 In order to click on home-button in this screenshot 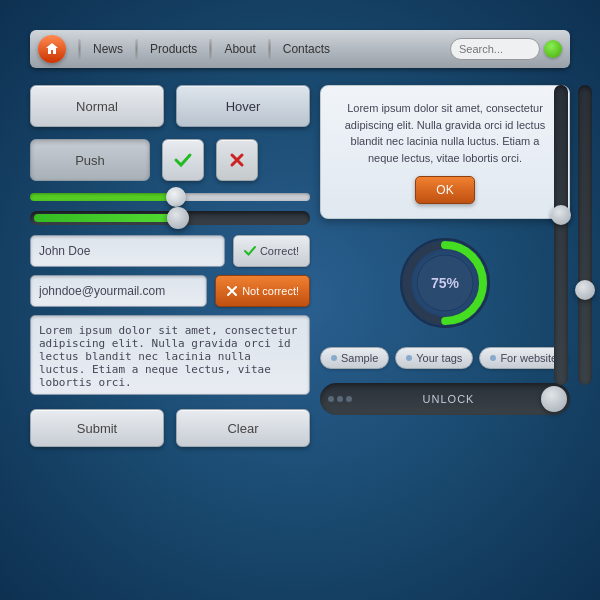, I will do `click(52, 49)`.